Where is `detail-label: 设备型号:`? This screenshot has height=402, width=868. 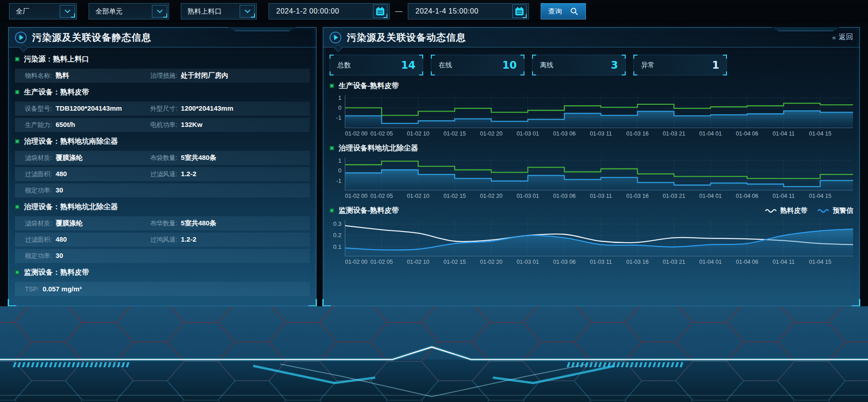
detail-label: 设备型号: is located at coordinates (38, 109).